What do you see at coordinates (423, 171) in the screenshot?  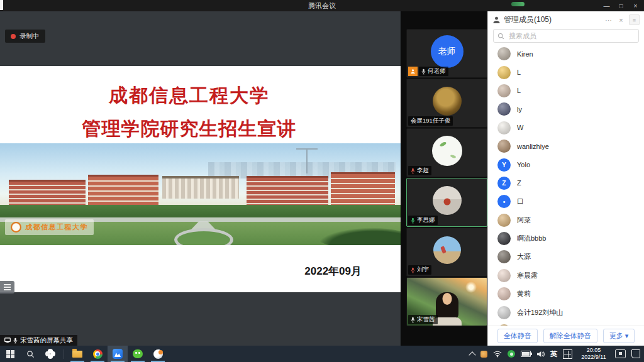 I see `participant-name: 李超` at bounding box center [423, 171].